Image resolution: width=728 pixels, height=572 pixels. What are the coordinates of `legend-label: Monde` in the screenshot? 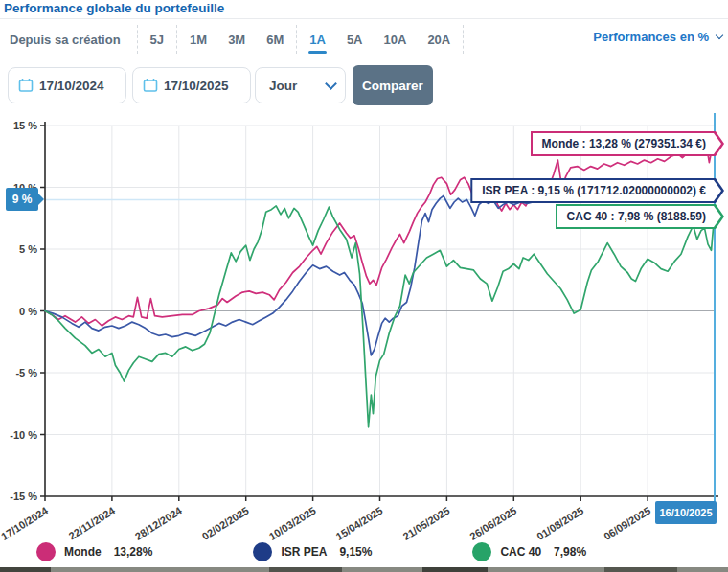 It's located at (82, 552).